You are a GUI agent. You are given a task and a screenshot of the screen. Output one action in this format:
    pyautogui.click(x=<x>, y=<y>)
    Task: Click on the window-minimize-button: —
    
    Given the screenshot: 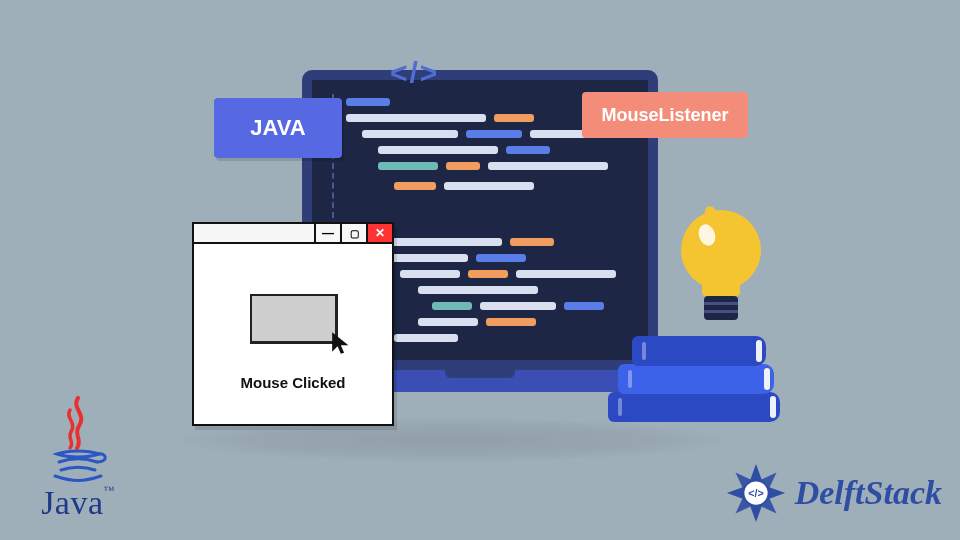 What is the action you would take?
    pyautogui.click(x=327, y=233)
    